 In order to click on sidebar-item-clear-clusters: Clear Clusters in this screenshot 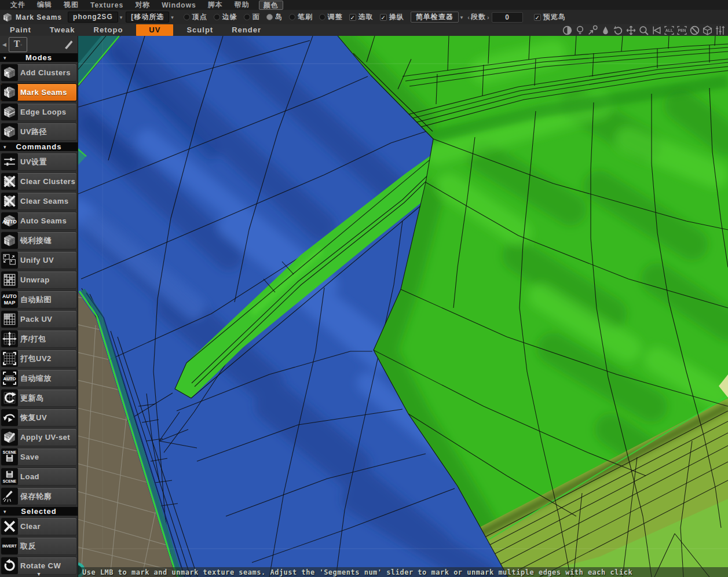, I will do `click(39, 182)`.